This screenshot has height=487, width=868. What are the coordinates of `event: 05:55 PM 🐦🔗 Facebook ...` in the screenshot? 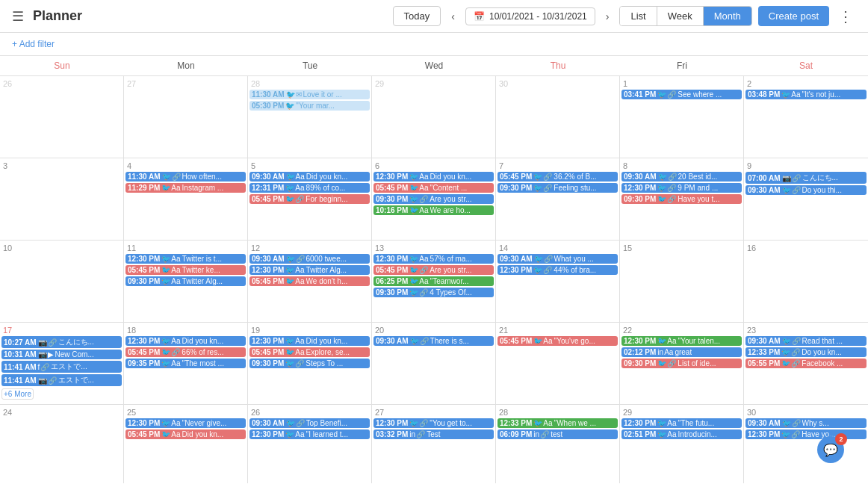 It's located at (806, 363).